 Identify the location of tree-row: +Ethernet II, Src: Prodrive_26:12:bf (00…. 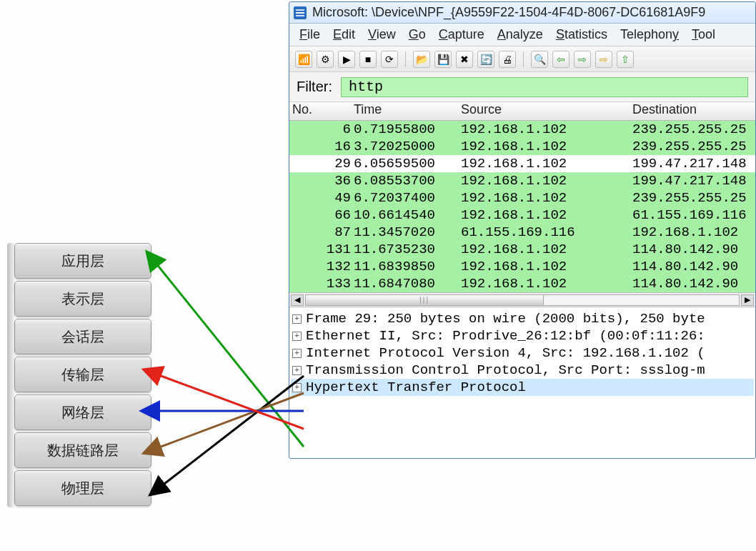
(522, 336).